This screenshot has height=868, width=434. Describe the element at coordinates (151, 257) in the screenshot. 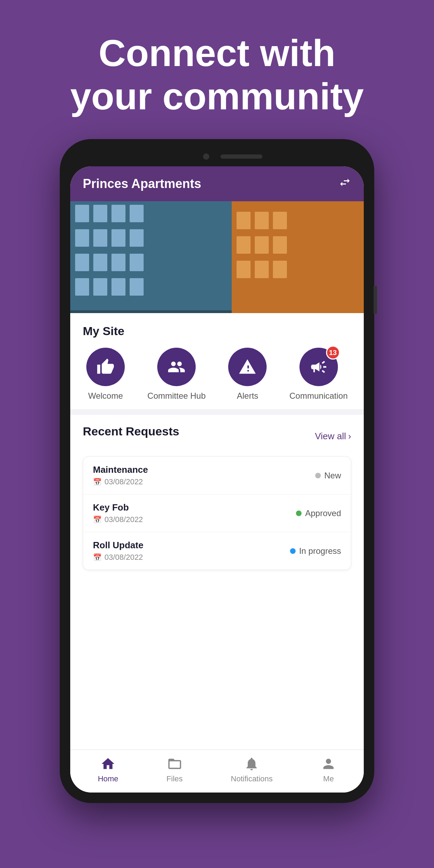

I see `building-left` at that location.